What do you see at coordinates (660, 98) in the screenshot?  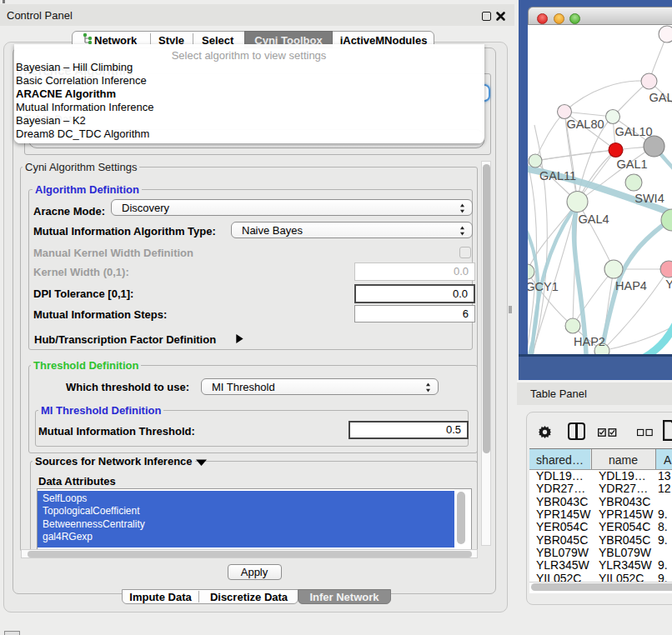 I see `svg-text: GAL` at bounding box center [660, 98].